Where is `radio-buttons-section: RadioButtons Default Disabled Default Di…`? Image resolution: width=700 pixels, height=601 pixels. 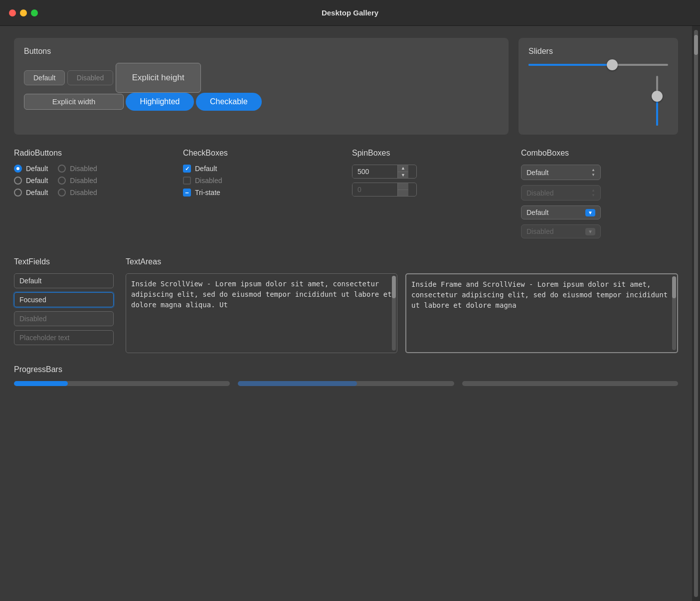 radio-buttons-section: RadioButtons Default Disabled Default Di… is located at coordinates (93, 196).